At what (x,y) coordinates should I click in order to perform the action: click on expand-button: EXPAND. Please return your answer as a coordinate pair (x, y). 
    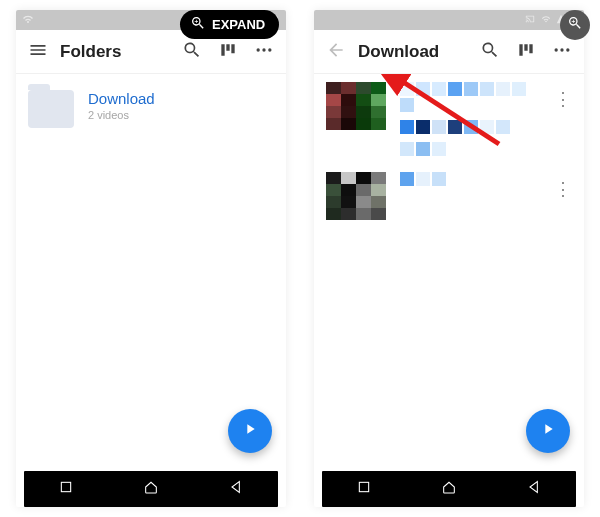
    Looking at the image, I should click on (230, 24).